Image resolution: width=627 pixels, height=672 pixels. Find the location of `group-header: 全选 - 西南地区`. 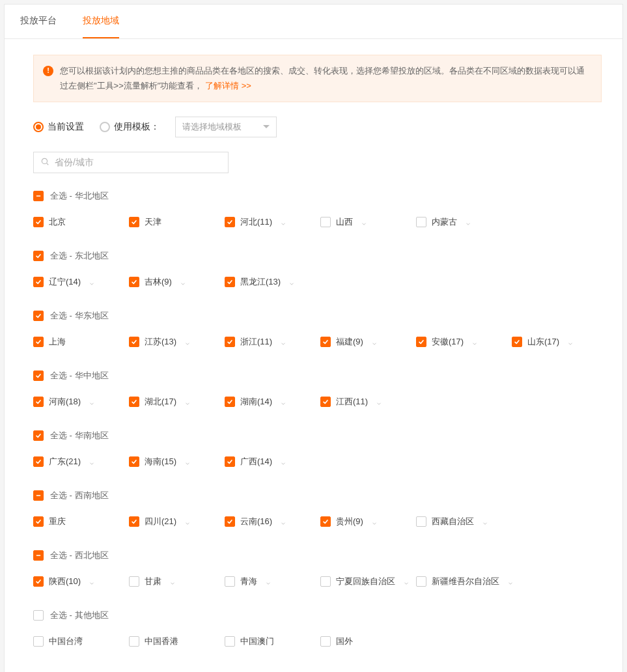

group-header: 全选 - 西南地区 is located at coordinates (318, 496).